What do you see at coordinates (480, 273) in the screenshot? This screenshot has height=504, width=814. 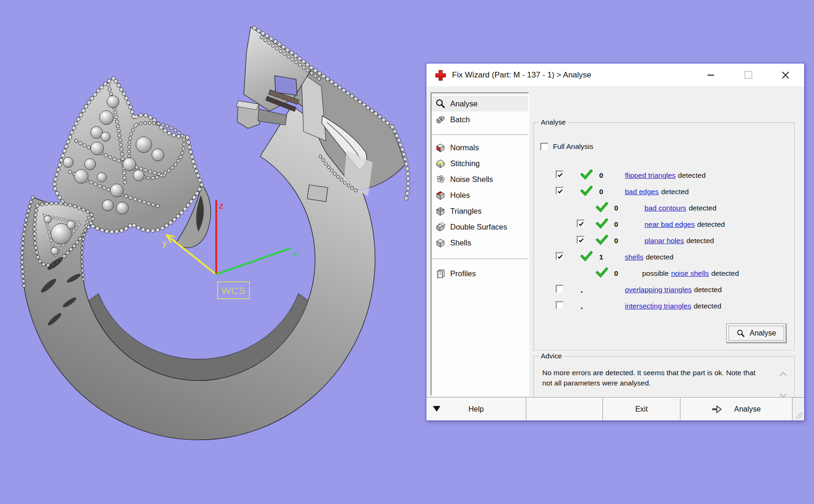 I see `sidebar-item-profiles: Profiles` at bounding box center [480, 273].